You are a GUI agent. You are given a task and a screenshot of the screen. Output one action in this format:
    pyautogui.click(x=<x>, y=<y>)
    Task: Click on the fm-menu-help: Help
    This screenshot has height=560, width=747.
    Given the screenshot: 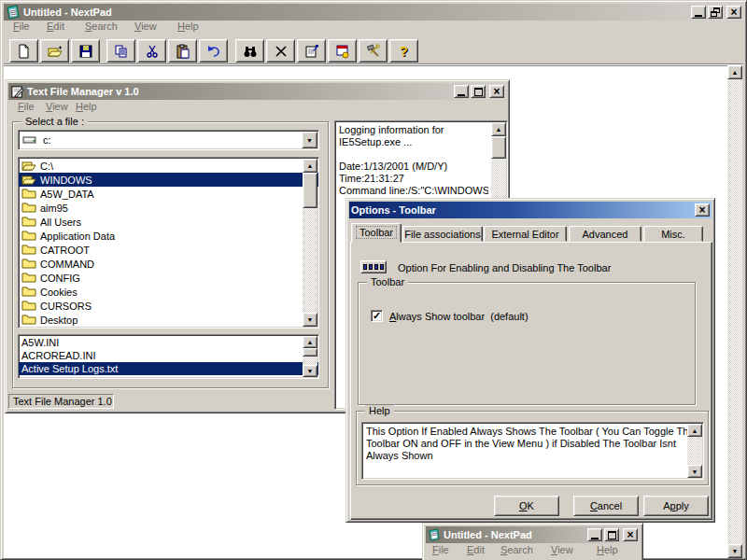 What is the action you would take?
    pyautogui.click(x=86, y=106)
    